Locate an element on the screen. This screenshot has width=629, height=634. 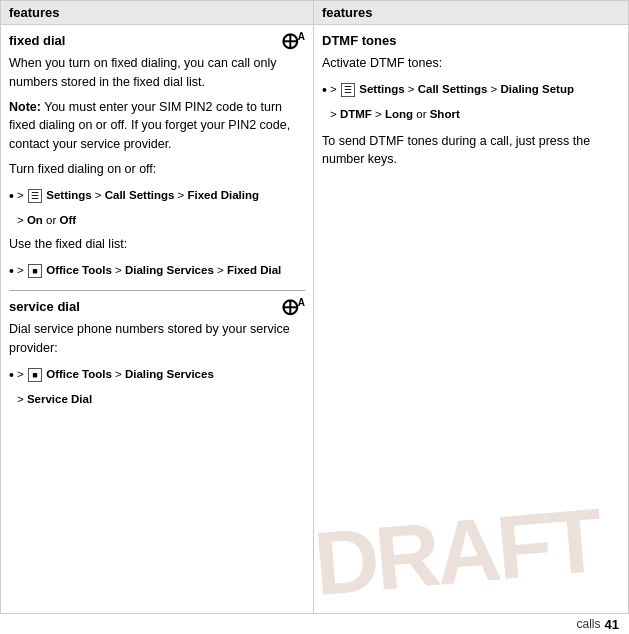
service-dial-para1: Dial service phone numbers stored by you… is located at coordinates (157, 339).